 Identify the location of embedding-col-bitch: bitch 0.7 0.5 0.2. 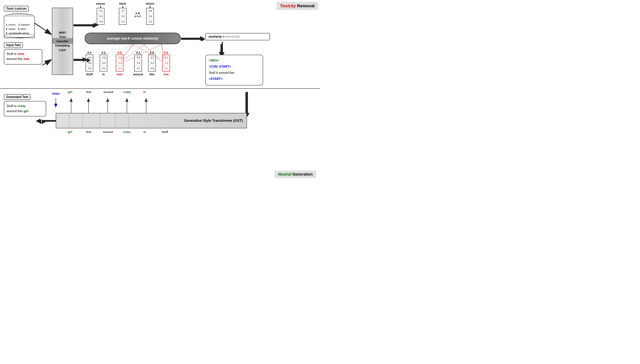
(123, 14).